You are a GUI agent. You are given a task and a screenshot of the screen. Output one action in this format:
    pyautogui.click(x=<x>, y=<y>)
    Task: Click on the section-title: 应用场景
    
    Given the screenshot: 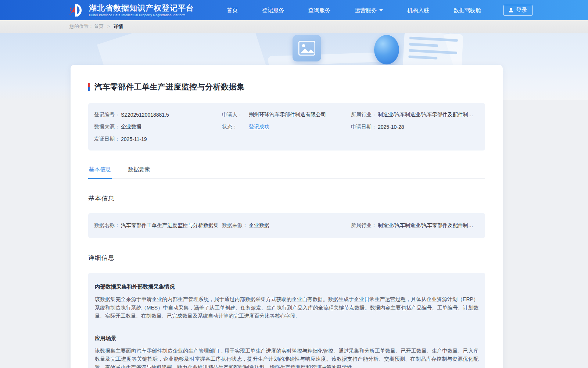 What is the action you would take?
    pyautogui.click(x=287, y=339)
    